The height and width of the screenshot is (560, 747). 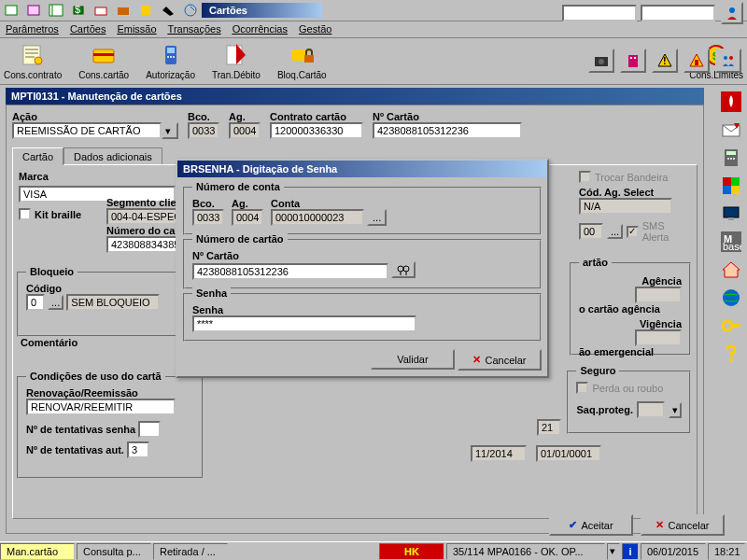 What do you see at coordinates (731, 270) in the screenshot?
I see `side-house-icon` at bounding box center [731, 270].